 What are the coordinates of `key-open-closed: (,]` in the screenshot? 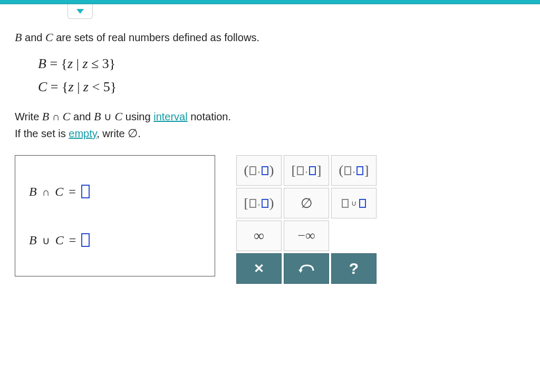 It's located at (354, 170).